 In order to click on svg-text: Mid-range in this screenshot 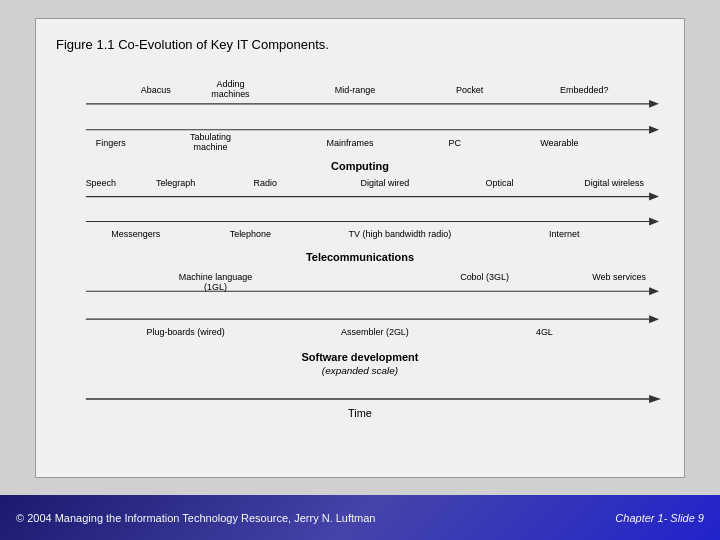, I will do `click(355, 89)`.